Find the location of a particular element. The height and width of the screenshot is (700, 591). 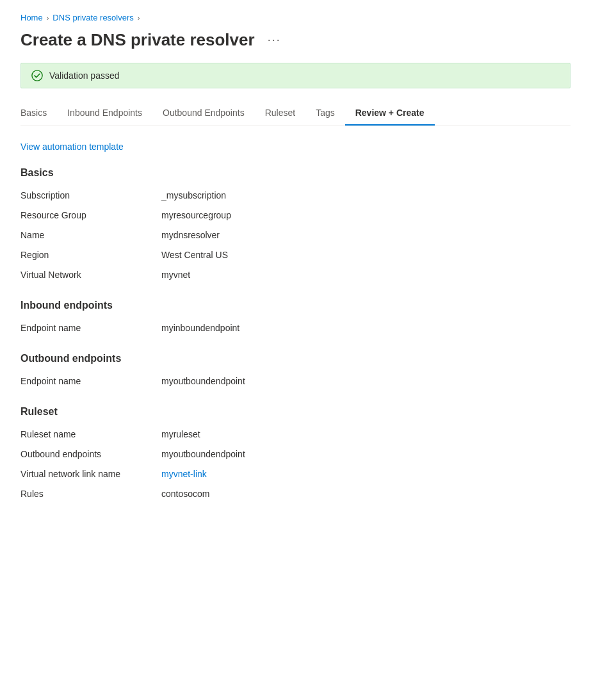

label-inbound-endpoint-name: Endpoint name is located at coordinates (91, 328).